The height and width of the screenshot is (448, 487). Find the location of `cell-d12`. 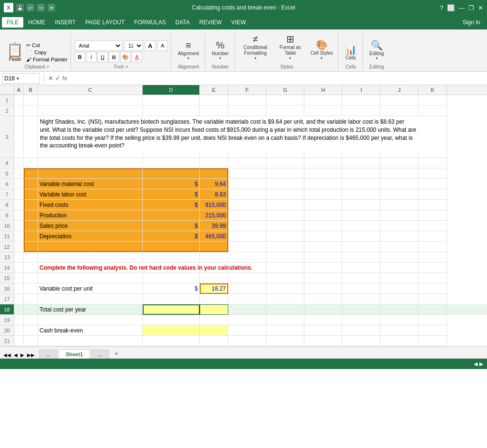

cell-d12 is located at coordinates (171, 247).